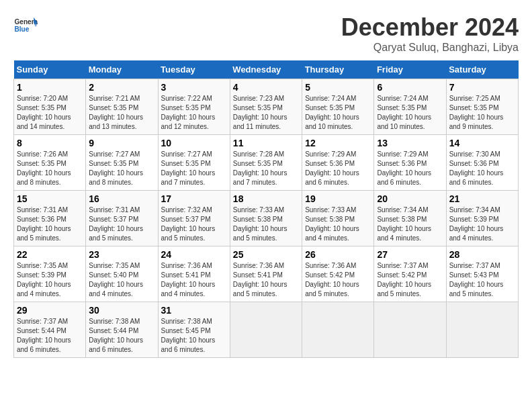  I want to click on calendar-week-row: 29 Sunrise: 7:37 AM Sunset: 5:44 PM Dayl…, so click(266, 330).